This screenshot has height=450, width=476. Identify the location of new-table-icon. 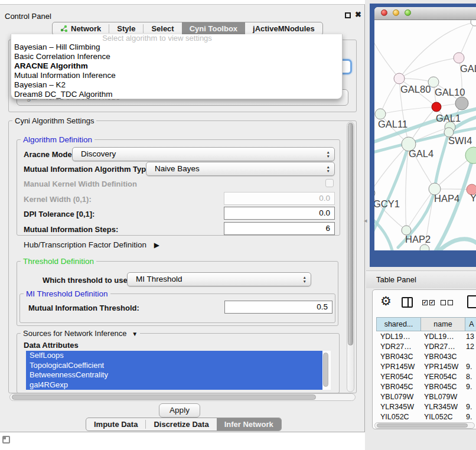
(471, 302).